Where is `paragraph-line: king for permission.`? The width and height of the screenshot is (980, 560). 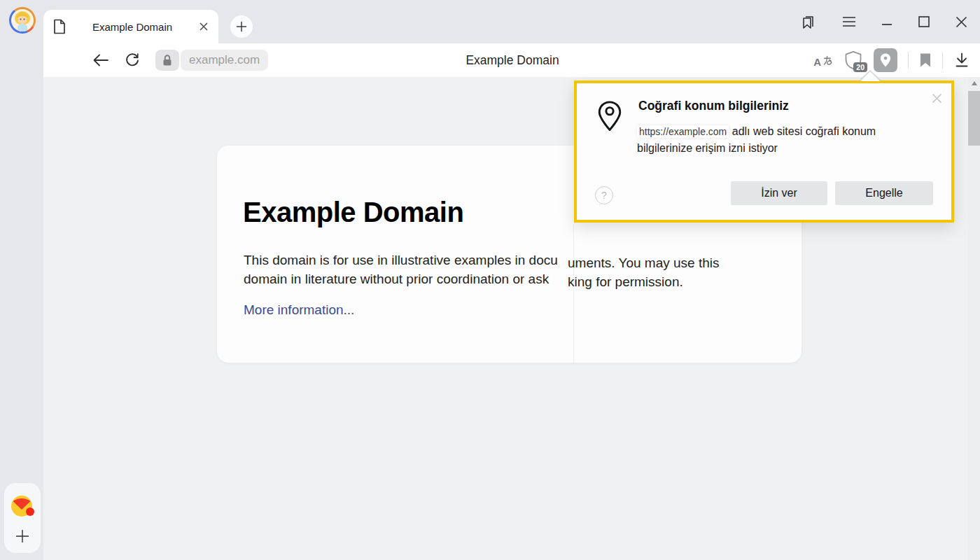 paragraph-line: king for permission. is located at coordinates (644, 281).